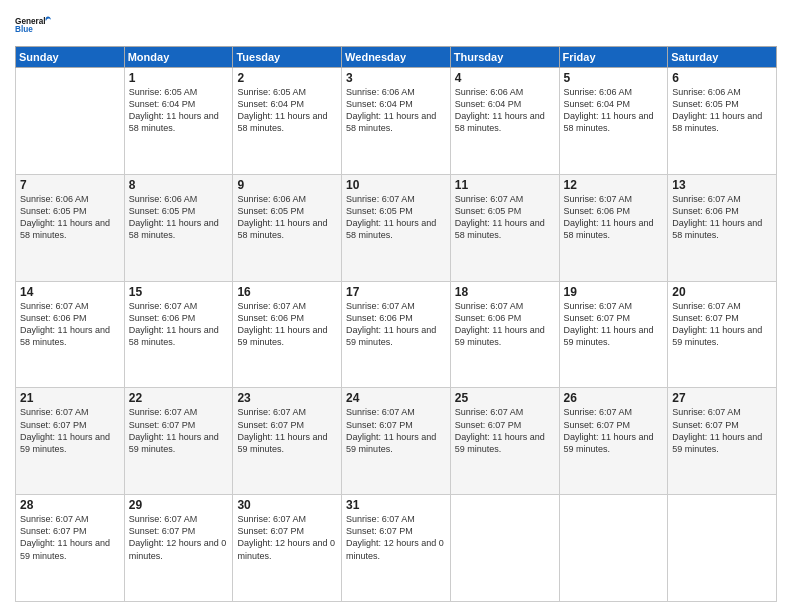 The height and width of the screenshot is (612, 792). Describe the element at coordinates (288, 58) in the screenshot. I see `weekday-header-tuesday: Tuesday` at that location.